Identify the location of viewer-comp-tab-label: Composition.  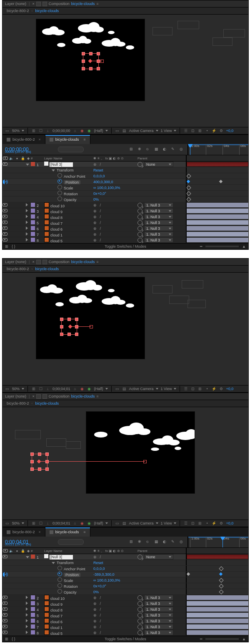
(59, 262).